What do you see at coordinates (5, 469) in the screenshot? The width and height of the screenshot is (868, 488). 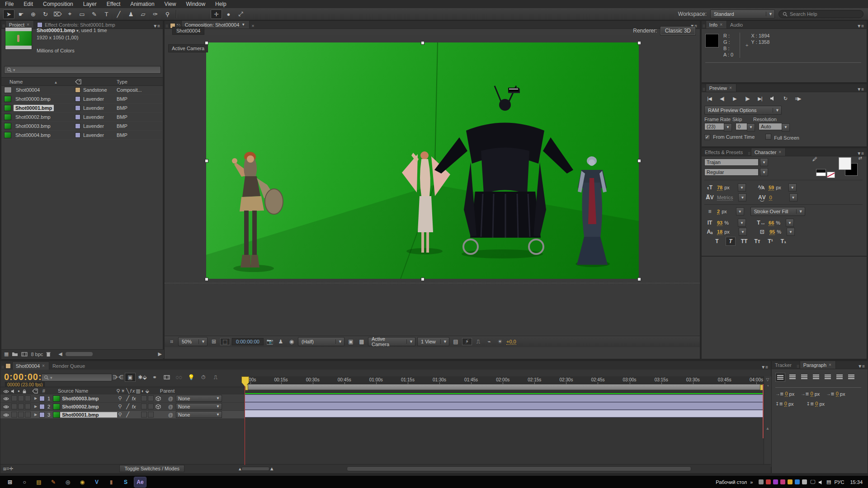 I see `expand-layers-icon: ⧈` at bounding box center [5, 469].